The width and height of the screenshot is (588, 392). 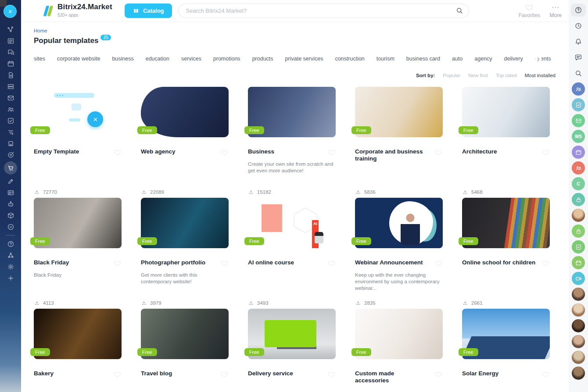 What do you see at coordinates (11, 168) in the screenshot?
I see `sidebar-item-cart` at bounding box center [11, 168].